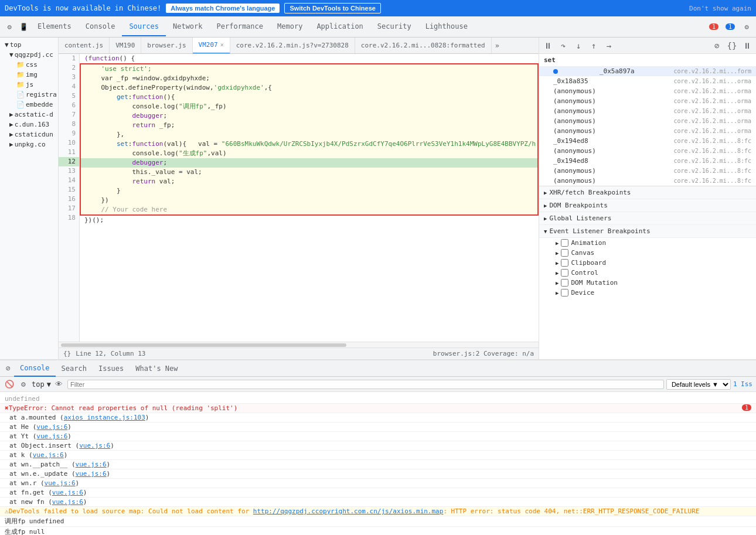  Describe the element at coordinates (730, 27) in the screenshot. I see `warn-badge: 1` at that location.